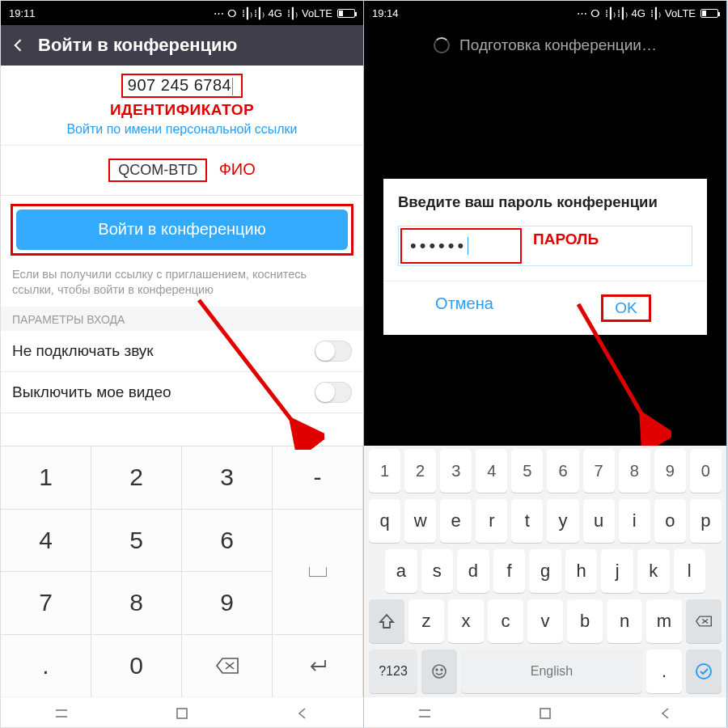 The width and height of the screenshot is (728, 728). I want to click on option-no-audio: Не подключать звук, so click(182, 351).